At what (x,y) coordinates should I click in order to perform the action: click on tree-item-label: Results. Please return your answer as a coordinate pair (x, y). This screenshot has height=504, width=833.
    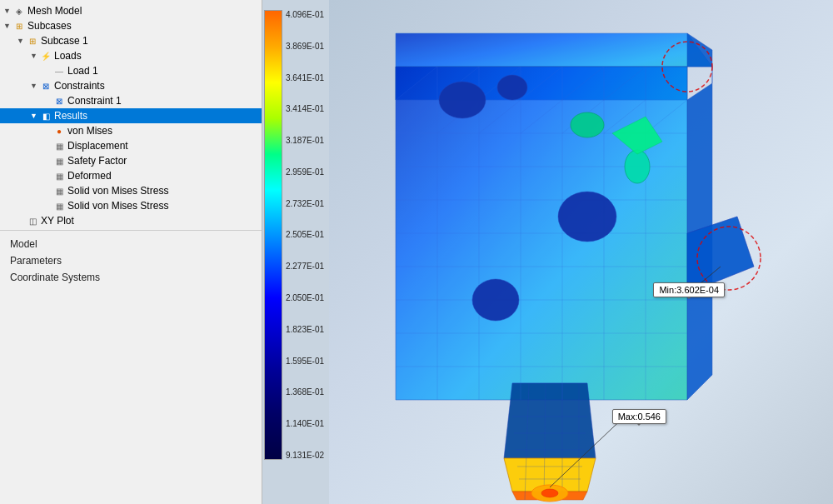
    Looking at the image, I should click on (71, 116).